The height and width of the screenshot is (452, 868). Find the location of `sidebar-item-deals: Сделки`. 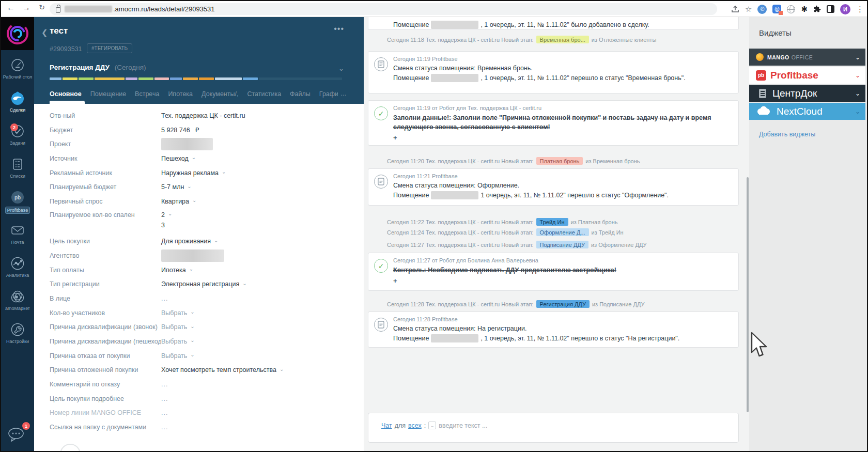

sidebar-item-deals: Сделки is located at coordinates (18, 104).